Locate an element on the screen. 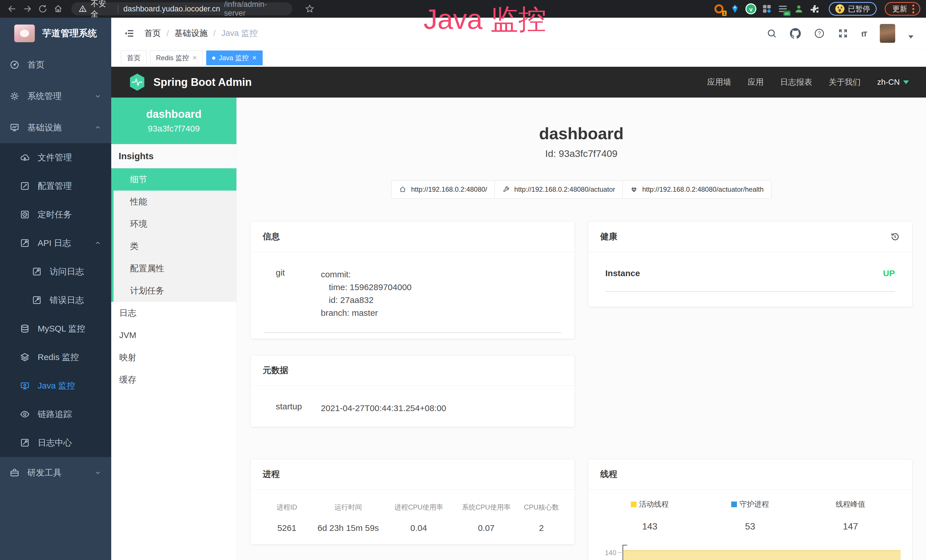  sba-item-classes: 类 is located at coordinates (175, 246).